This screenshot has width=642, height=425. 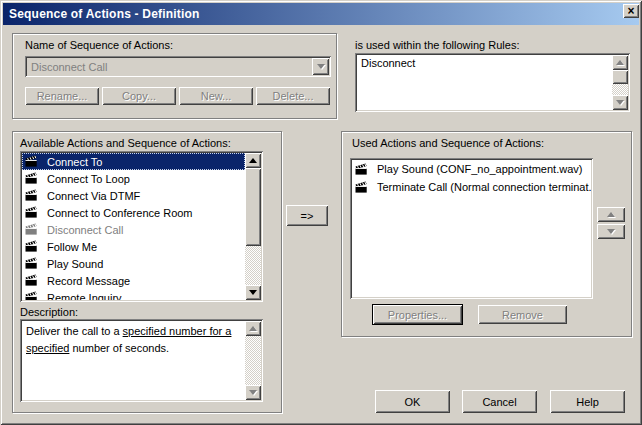 I want to click on rules-list-item: Disconnect, so click(x=484, y=63).